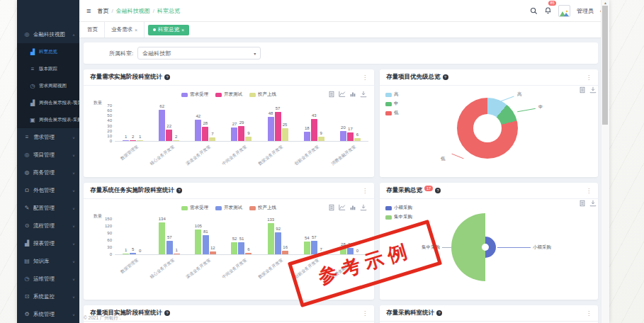  Describe the element at coordinates (392, 113) in the screenshot. I see `legend-item: 低` at that location.